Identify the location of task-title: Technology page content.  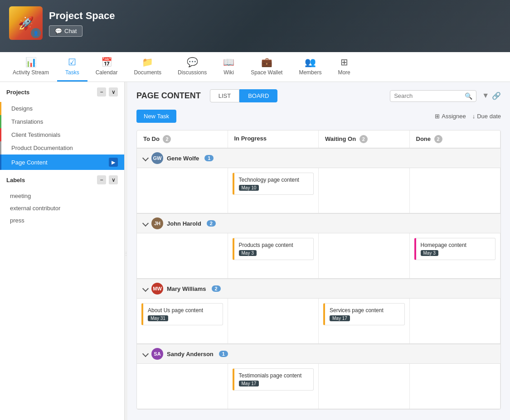
(274, 180).